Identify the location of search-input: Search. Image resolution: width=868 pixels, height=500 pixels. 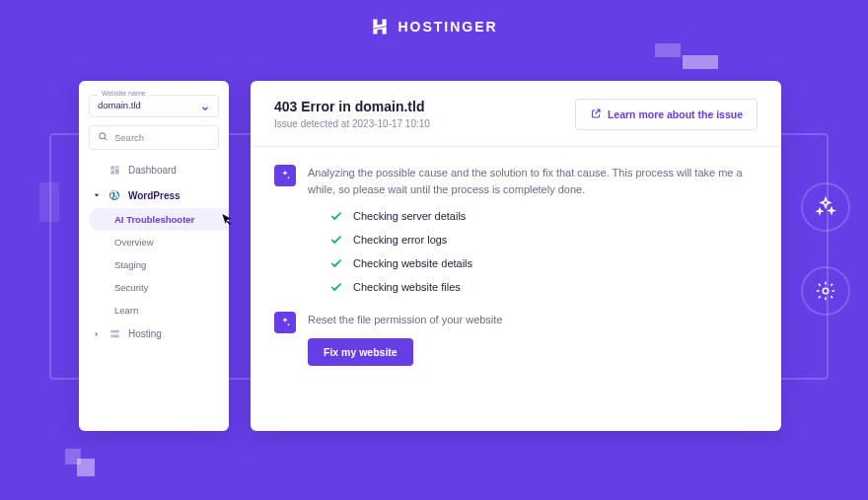
(154, 138).